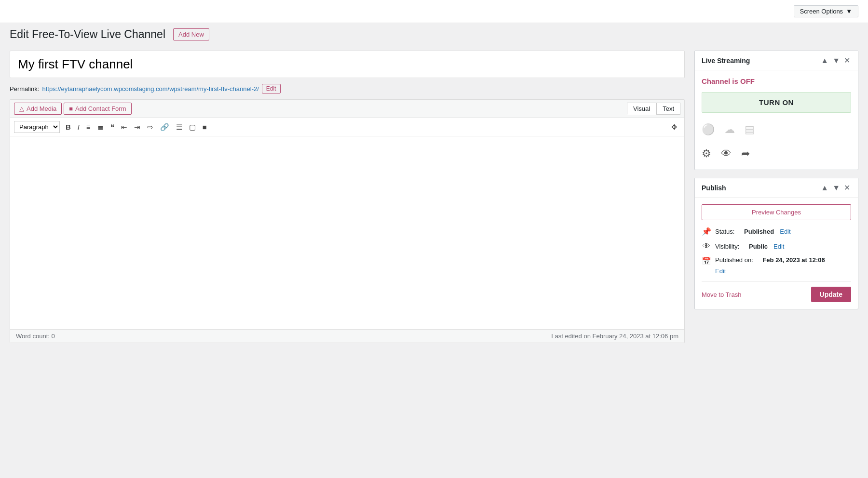 Image resolution: width=868 pixels, height=478 pixels. What do you see at coordinates (192, 127) in the screenshot?
I see `format-table-button: ▢` at bounding box center [192, 127].